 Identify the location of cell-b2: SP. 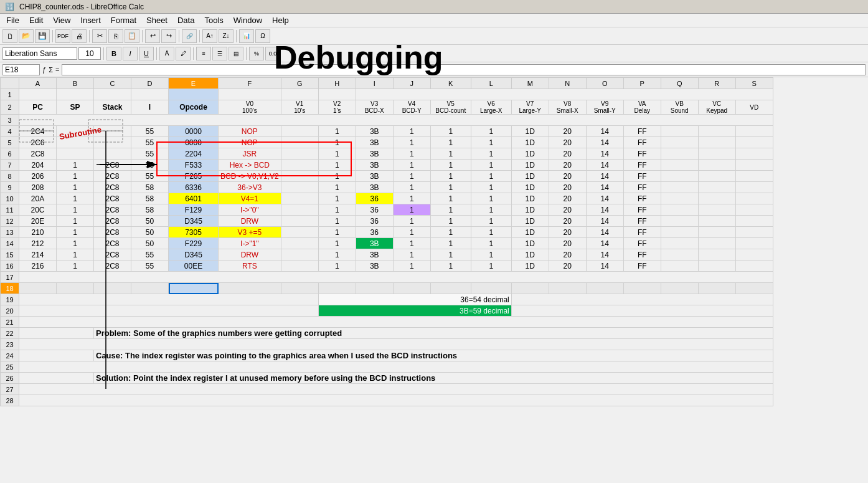
(75, 107).